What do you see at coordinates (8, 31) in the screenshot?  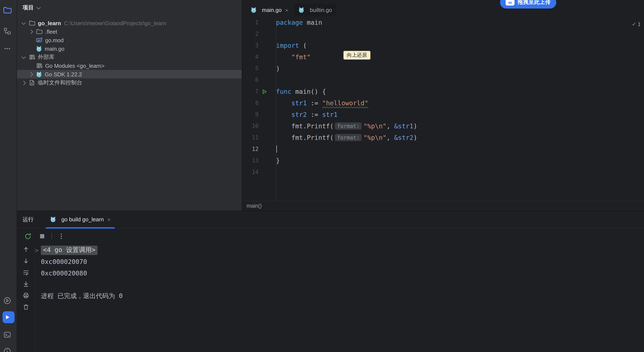 I see `structure-tool-button` at bounding box center [8, 31].